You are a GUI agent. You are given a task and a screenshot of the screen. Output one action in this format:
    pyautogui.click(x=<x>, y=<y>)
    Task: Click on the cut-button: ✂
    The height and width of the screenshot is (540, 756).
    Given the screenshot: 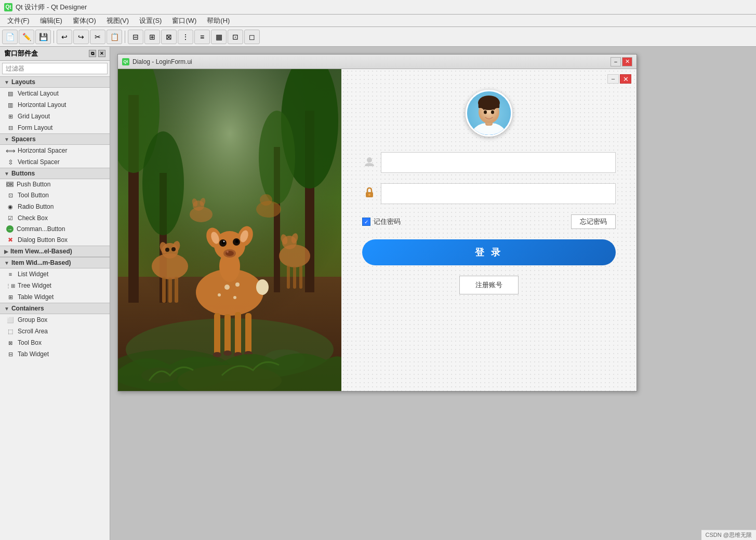 What is the action you would take?
    pyautogui.click(x=98, y=37)
    